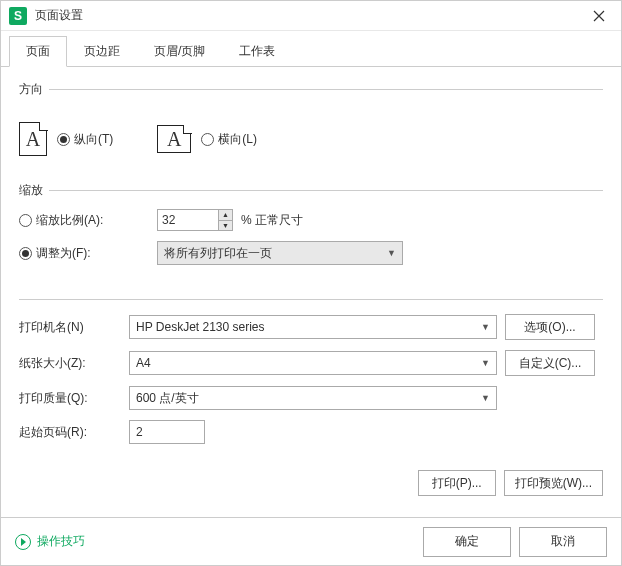 The height and width of the screenshot is (566, 622). Describe the element at coordinates (467, 542) in the screenshot. I see `ok-button: 确定` at that location.